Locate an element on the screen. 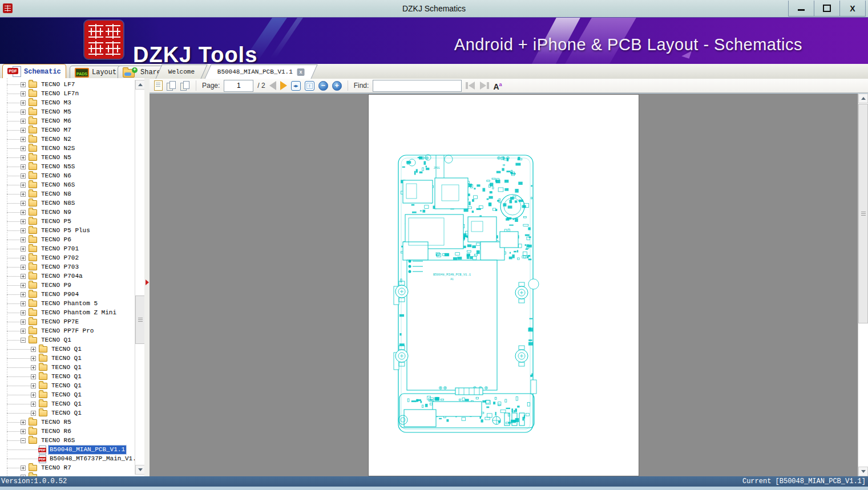 This screenshot has width=868, height=490. tree-scrollbar-thumb is located at coordinates (140, 319).